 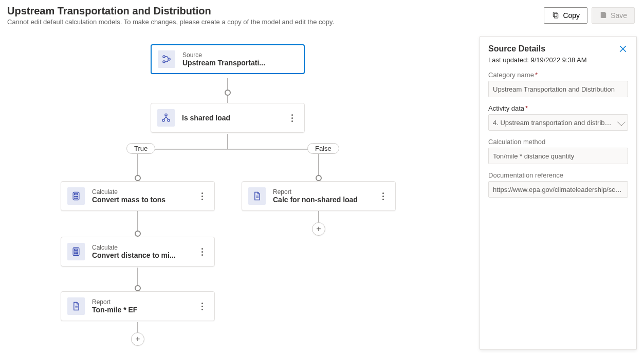 I want to click on node-calc-distance: Calculate Convert distance to mi..., so click(x=138, y=252).